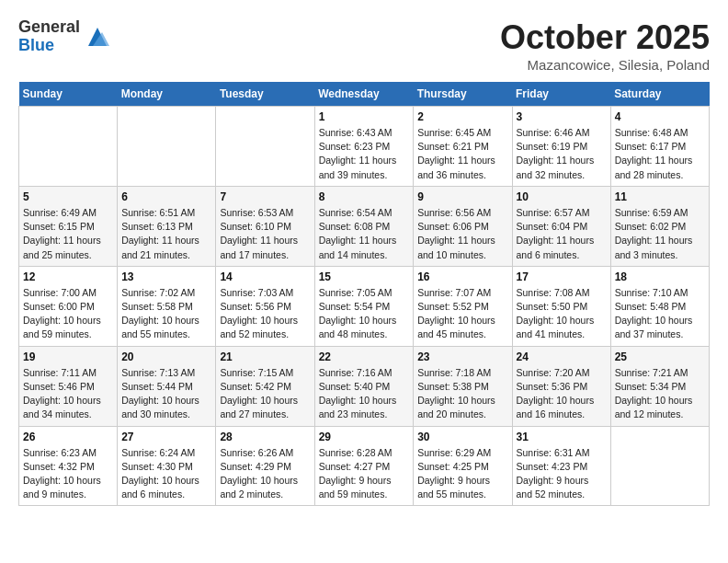 This screenshot has height=563, width=728. I want to click on day-info: Sunrise: 7:05 AM Sunset: 5:54 PM Dayligh…, so click(364, 315).